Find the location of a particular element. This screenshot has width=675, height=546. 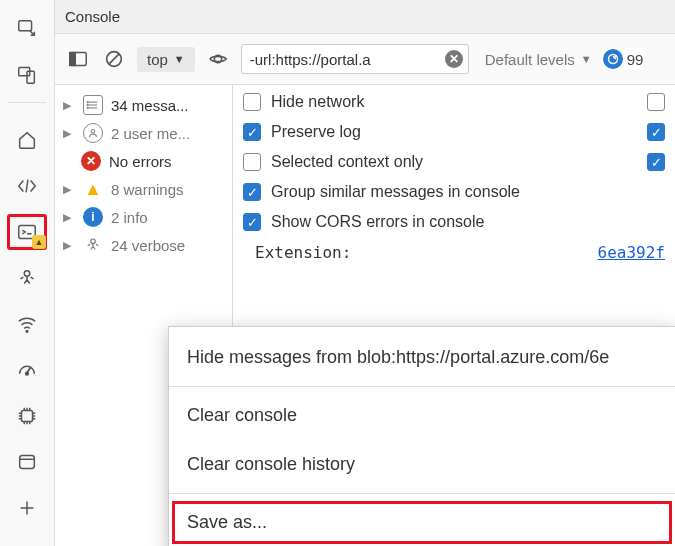

setting-preserve-log: ✓ Preserve log ✓ is located at coordinates (454, 132).